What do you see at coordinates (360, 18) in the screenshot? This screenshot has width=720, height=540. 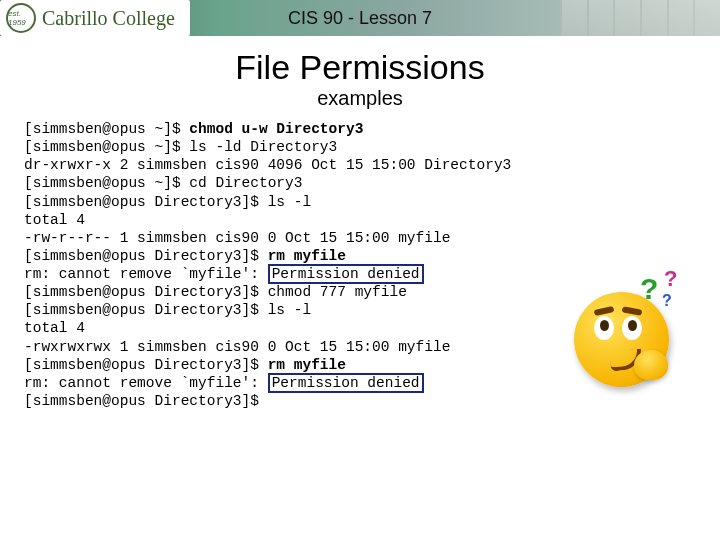 I see `lesson-title: CIS 90 - Lesson 7` at bounding box center [360, 18].